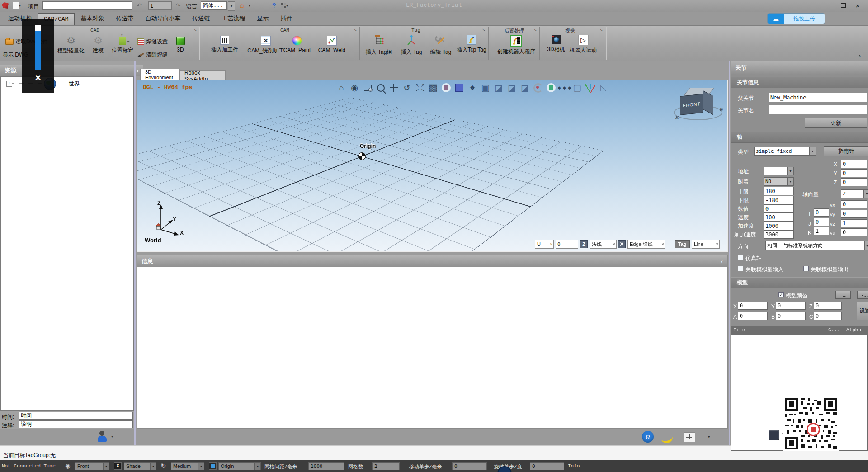  I want to click on quality-select: Medium, so click(184, 466).